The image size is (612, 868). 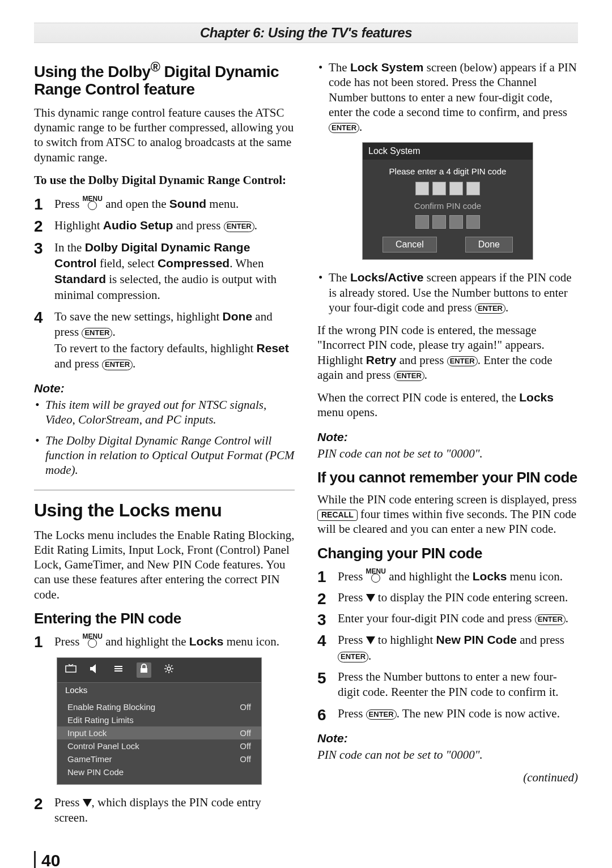 I want to click on enter-pin-step-2: Press , which displays the PIN code entr…, so click(x=164, y=811).